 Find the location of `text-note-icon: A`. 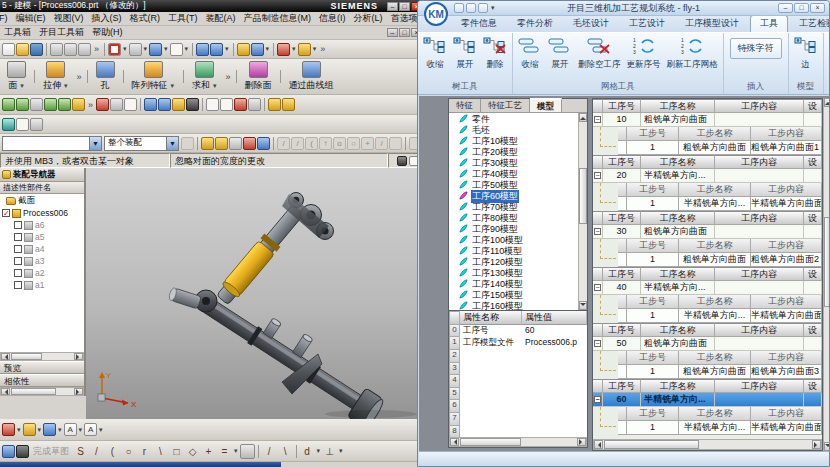

text-note-icon: A is located at coordinates (70, 430).